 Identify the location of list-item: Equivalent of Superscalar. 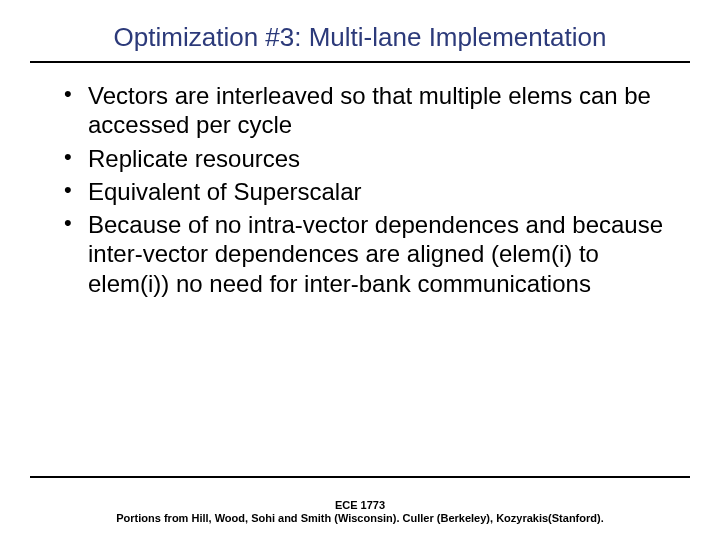
(369, 192).